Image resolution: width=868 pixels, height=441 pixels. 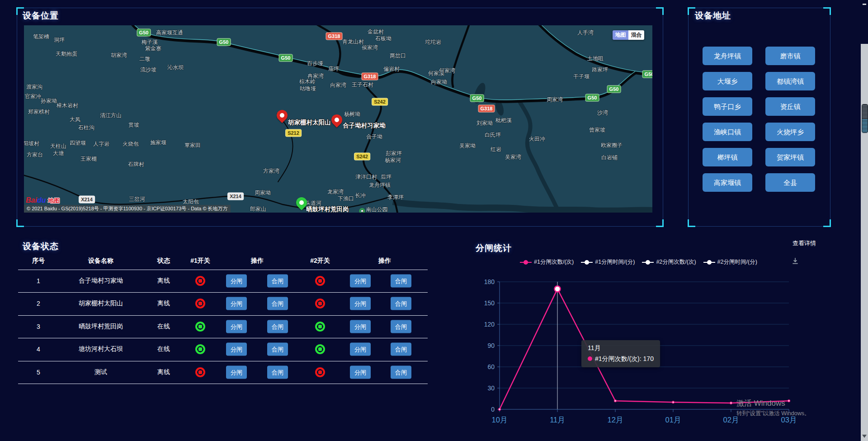 I want to click on map-label: 曾家坡, so click(x=597, y=130).